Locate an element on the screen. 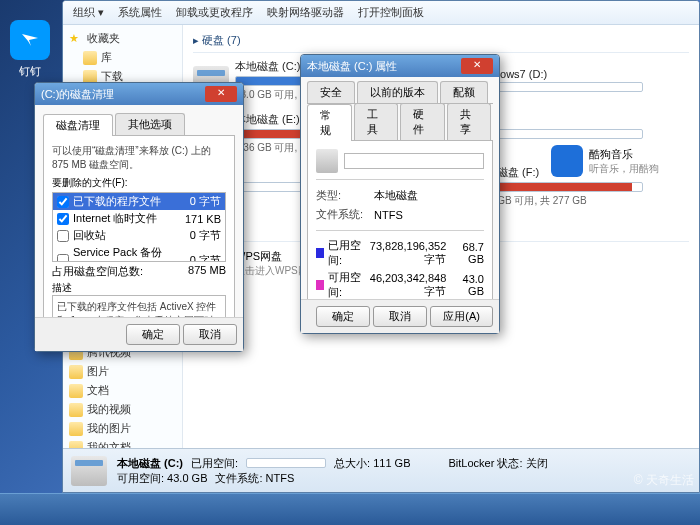 Image resolution: width=700 pixels, height=525 pixels. sidebar-item: 库 is located at coordinates (130, 58).